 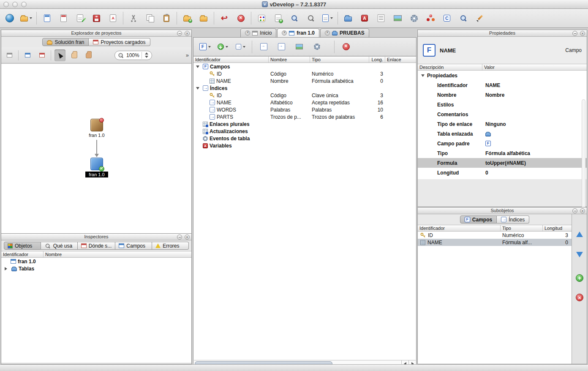 I want to click on select-tool-button, so click(x=60, y=55).